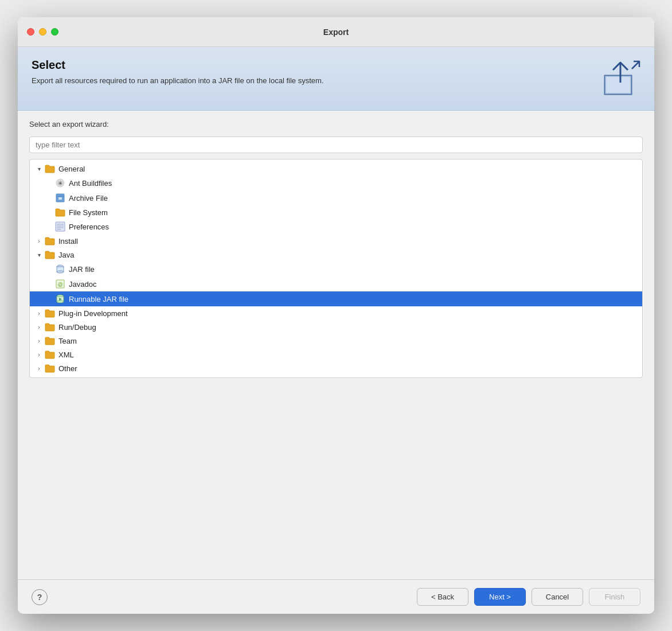 The height and width of the screenshot is (631, 672). Describe the element at coordinates (336, 32) in the screenshot. I see `titlebar: Export` at that location.